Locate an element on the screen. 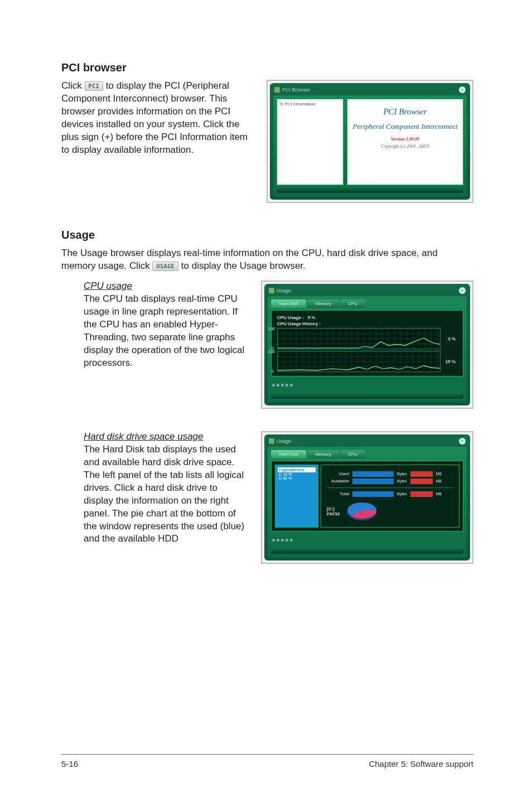 The height and width of the screenshot is (802, 532). cpu-graph1-pct: 3 % is located at coordinates (452, 339).